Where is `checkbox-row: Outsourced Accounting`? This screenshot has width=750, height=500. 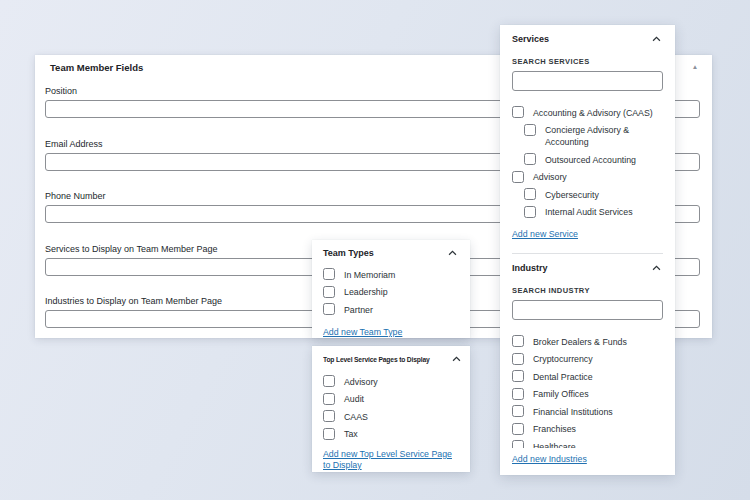 checkbox-row: Outsourced Accounting is located at coordinates (594, 160).